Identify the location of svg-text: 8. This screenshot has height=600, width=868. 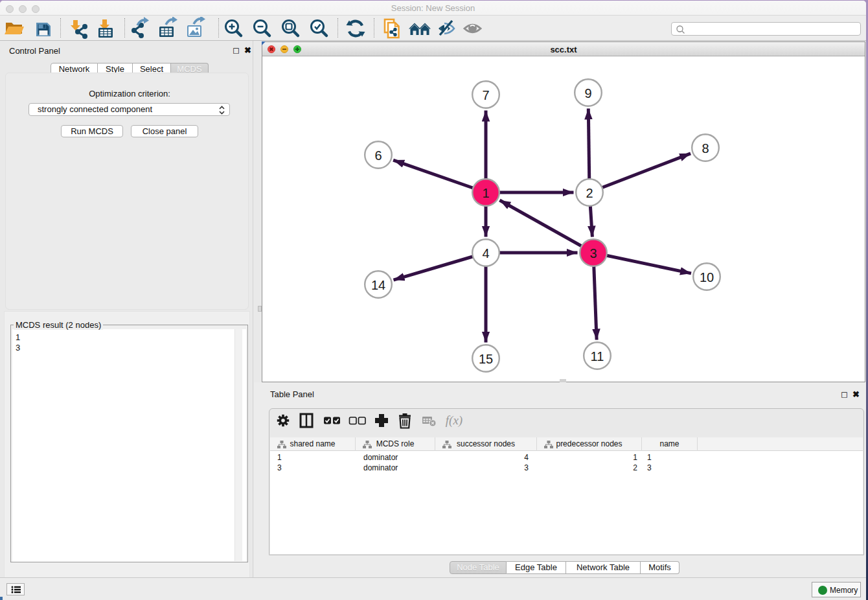
(705, 148).